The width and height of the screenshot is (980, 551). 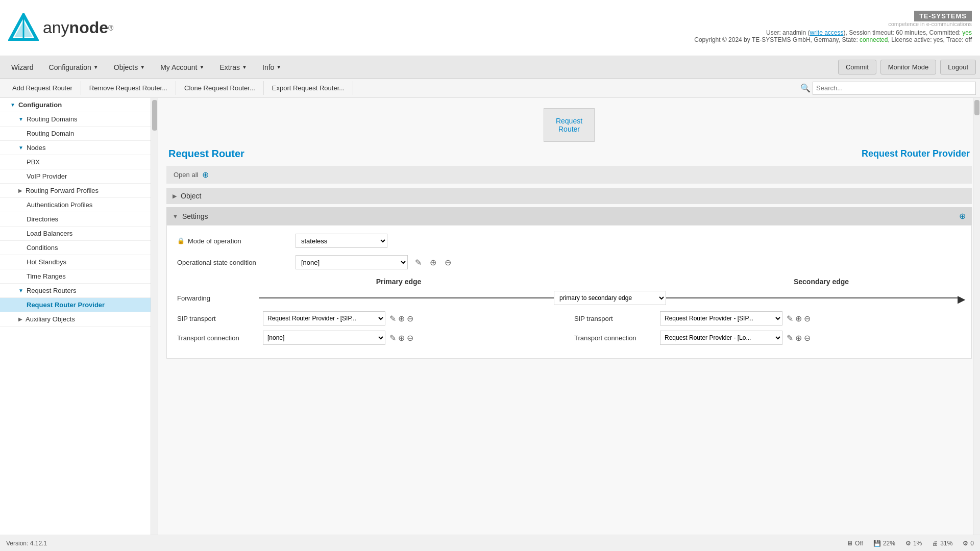 I want to click on logo-wordmark: anynode®, so click(x=78, y=28).